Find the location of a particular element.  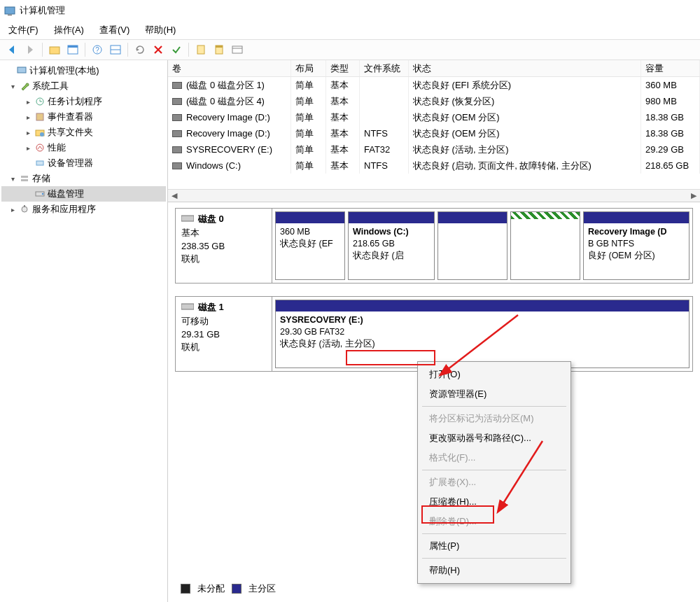

disk-mgmt-icon is located at coordinates (40, 194).